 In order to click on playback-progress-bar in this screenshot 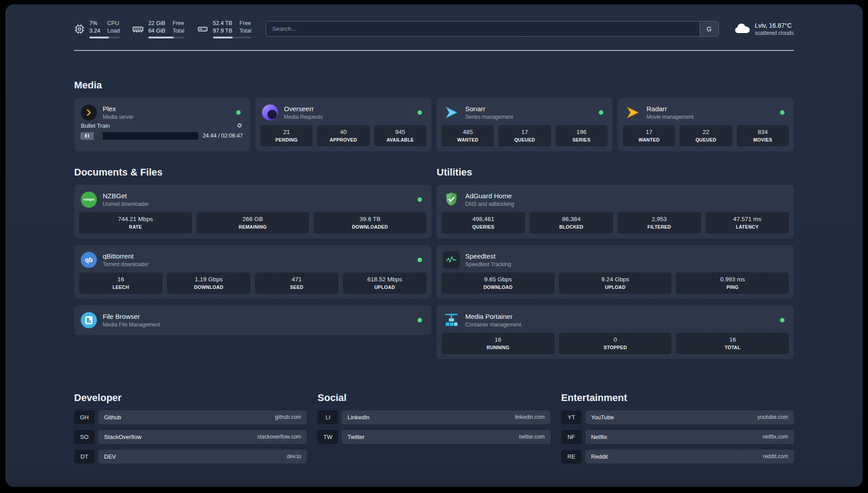, I will do `click(139, 136)`.